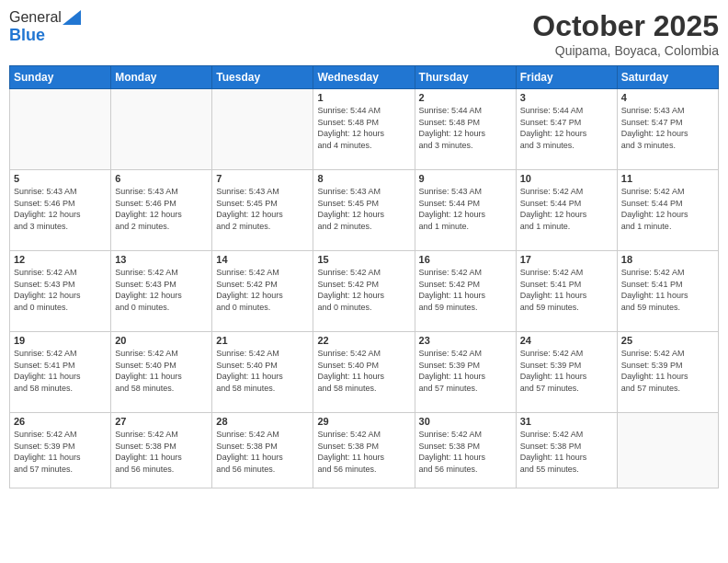 The image size is (728, 563). What do you see at coordinates (465, 209) in the screenshot?
I see `day-info: Sunrise: 5:43 AMSunset: 5:44 PMDaylight:…` at bounding box center [465, 209].